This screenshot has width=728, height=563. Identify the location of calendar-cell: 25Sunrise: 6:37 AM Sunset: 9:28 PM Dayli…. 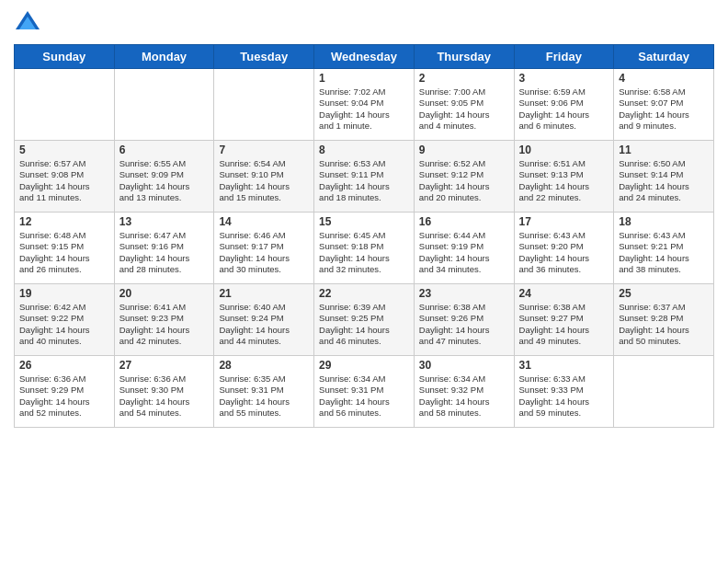
(664, 320).